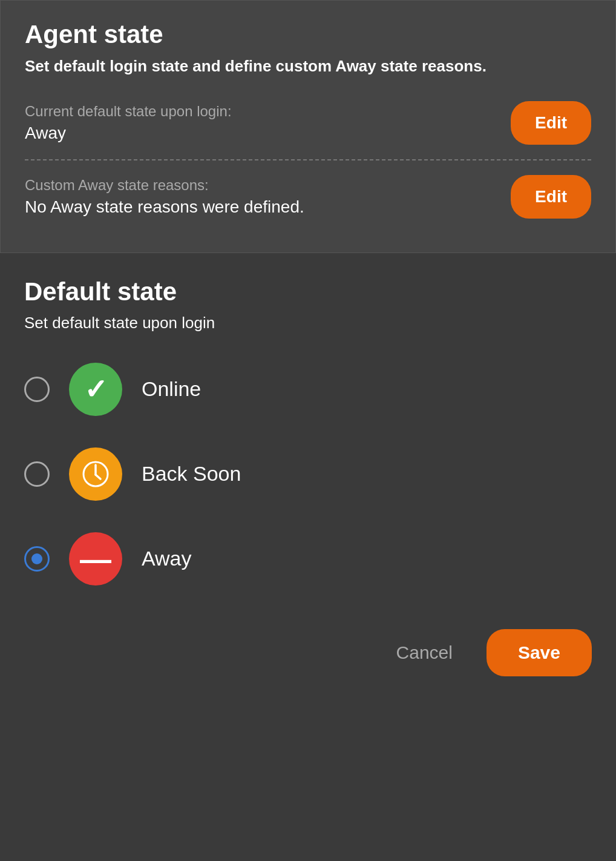 Image resolution: width=616 pixels, height=861 pixels. I want to click on custom-reasons-info: Custom Away state reasons: No Away state…, so click(267, 197).